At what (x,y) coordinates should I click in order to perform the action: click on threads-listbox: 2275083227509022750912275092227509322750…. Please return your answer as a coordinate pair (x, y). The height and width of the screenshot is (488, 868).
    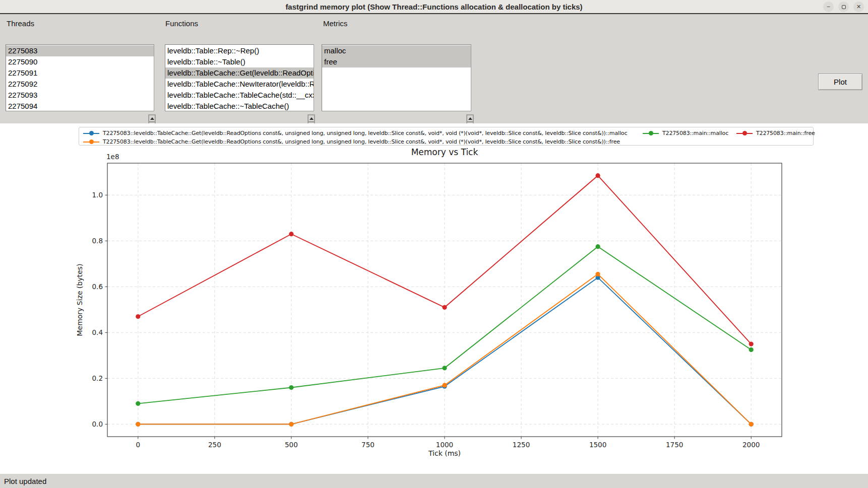
    Looking at the image, I should click on (80, 78).